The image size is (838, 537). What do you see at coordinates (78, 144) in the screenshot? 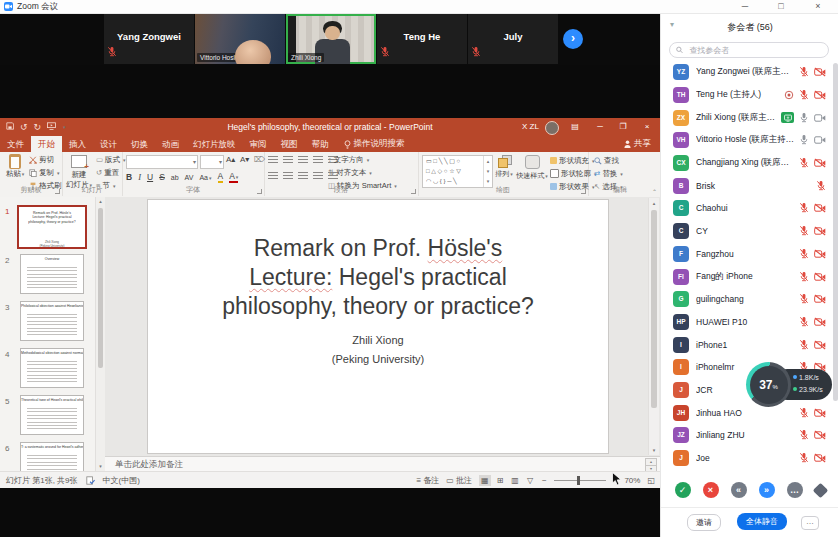
I see `ribbon-tab: 插入` at bounding box center [78, 144].